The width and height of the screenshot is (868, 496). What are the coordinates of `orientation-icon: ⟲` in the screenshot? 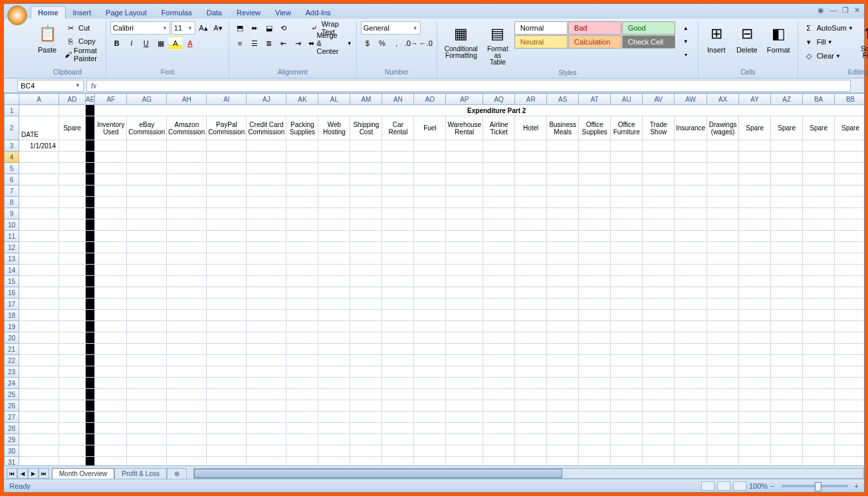 It's located at (284, 28).